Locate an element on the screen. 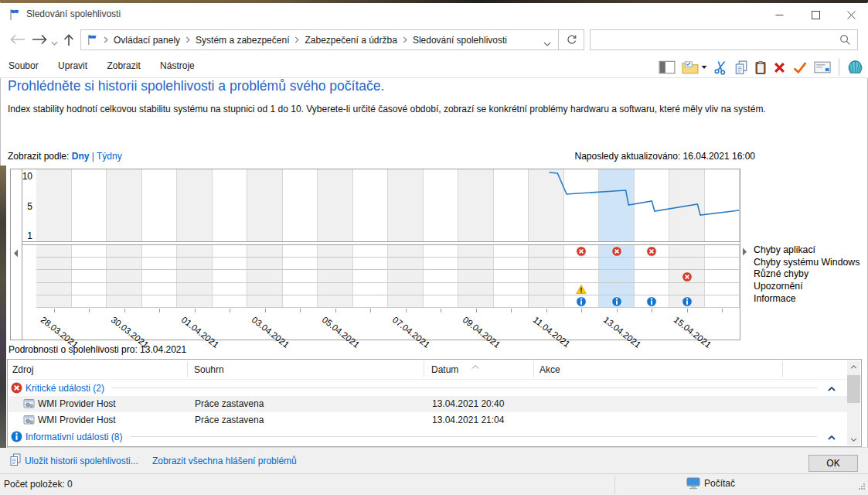 The width and height of the screenshot is (868, 495). chart-scroll-right-button is located at coordinates (745, 253).